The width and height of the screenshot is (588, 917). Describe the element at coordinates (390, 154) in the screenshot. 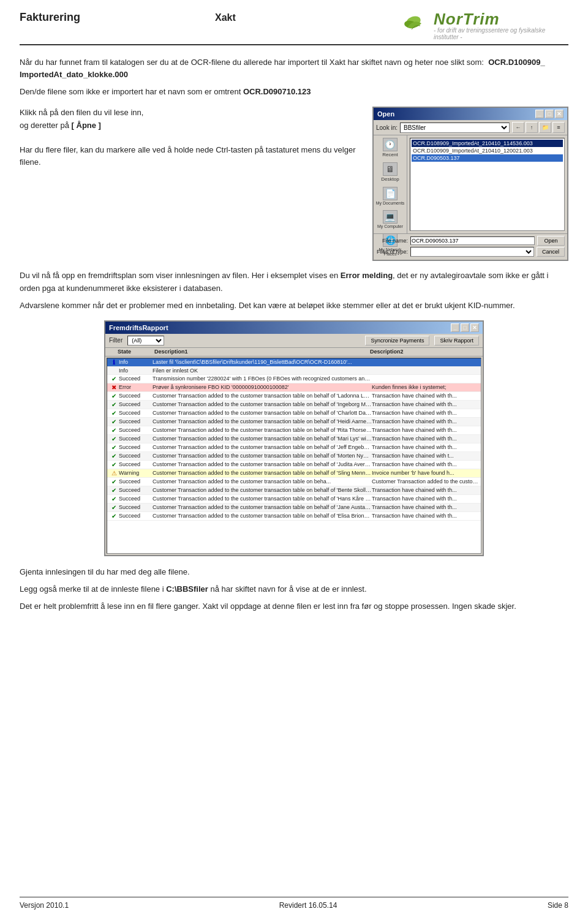

I see `nav-recent-label: Recent` at that location.